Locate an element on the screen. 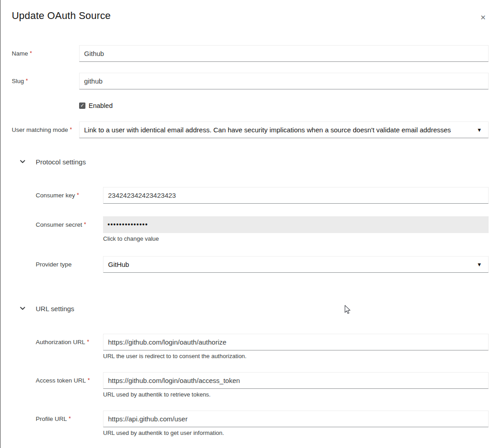 The width and height of the screenshot is (499, 448). consumer-secret-label: Consumer secret* is located at coordinates (70, 225).